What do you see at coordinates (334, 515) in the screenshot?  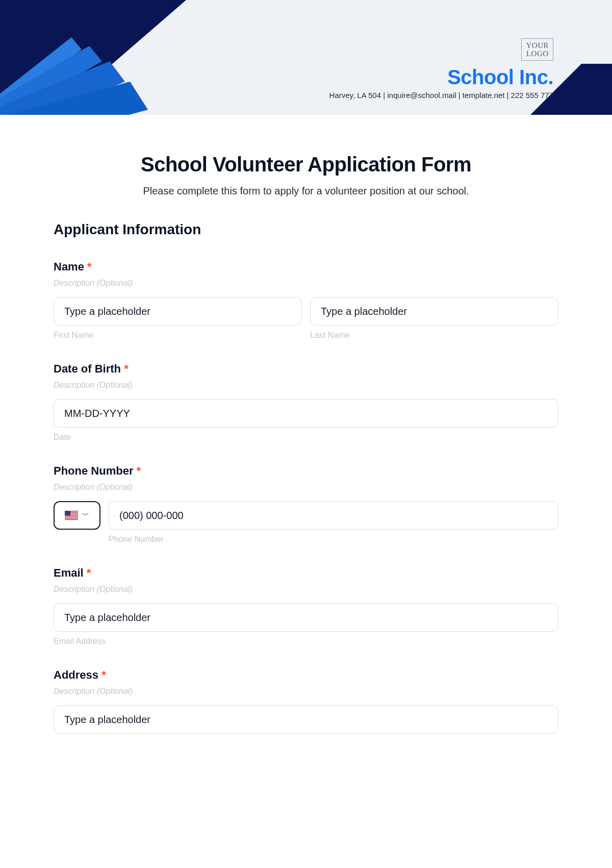 I see `phone-input` at bounding box center [334, 515].